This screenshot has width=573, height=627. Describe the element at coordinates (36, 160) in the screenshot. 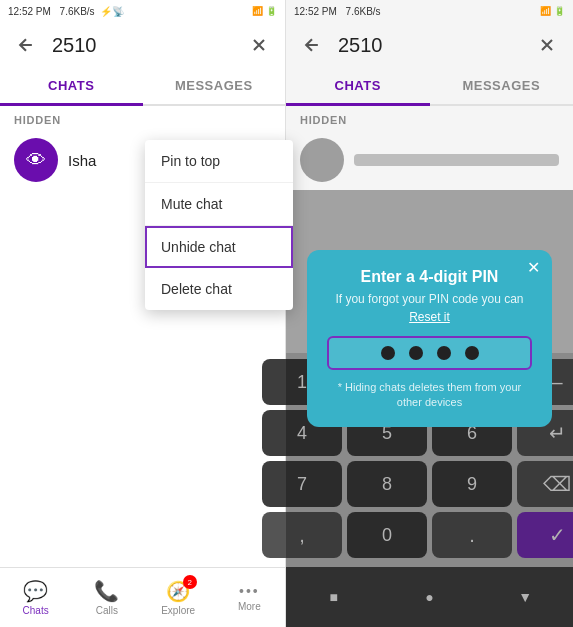

I see `avatar-isha: 👁` at that location.